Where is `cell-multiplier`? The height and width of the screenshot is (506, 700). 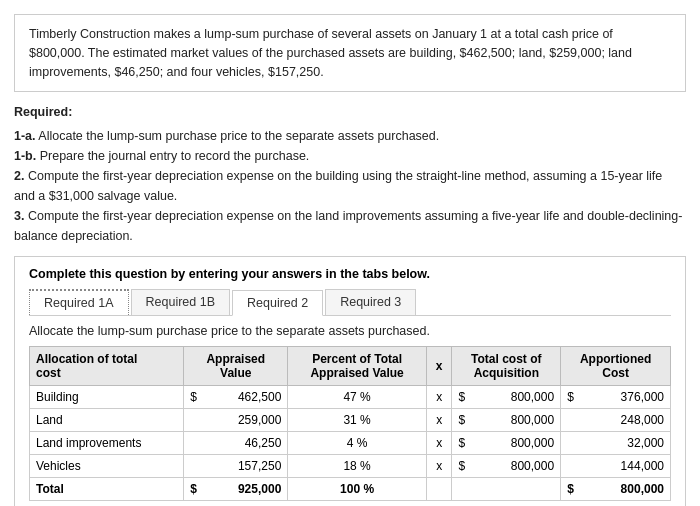
cell-multiplier is located at coordinates (439, 490).